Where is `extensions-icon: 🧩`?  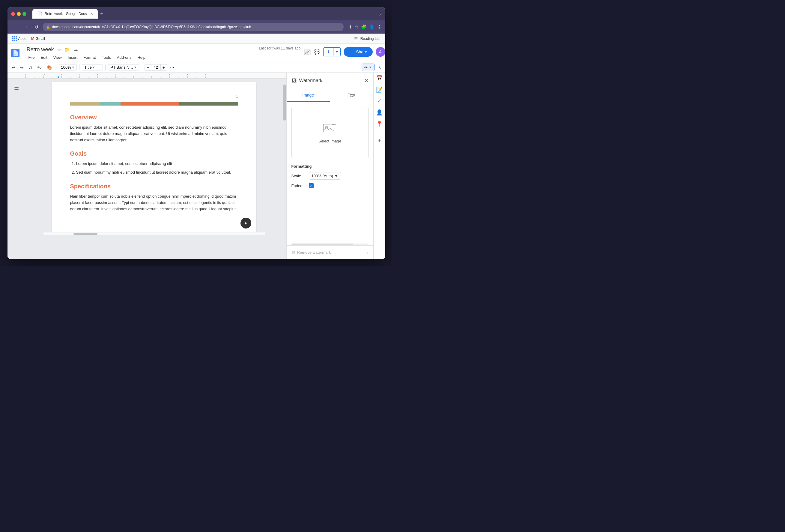 extensions-icon: 🧩 is located at coordinates (364, 27).